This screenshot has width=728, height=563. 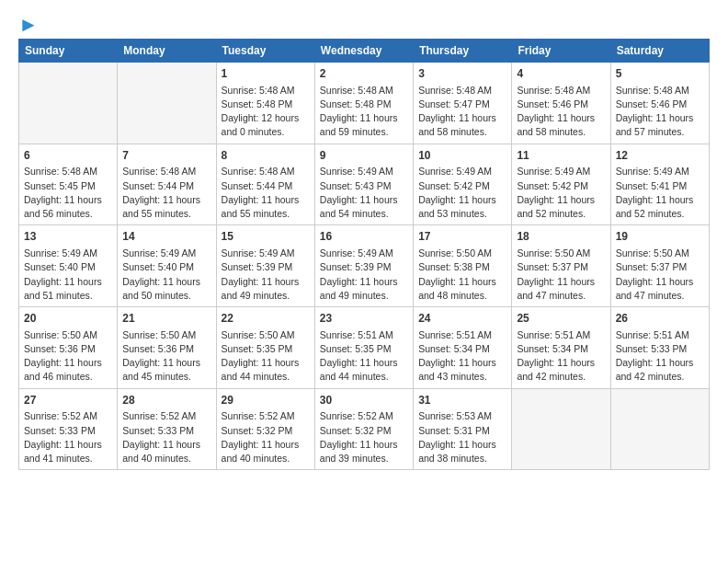 I want to click on daylight-text: Daylight: 11 hours and 54 minutes., so click(x=358, y=206).